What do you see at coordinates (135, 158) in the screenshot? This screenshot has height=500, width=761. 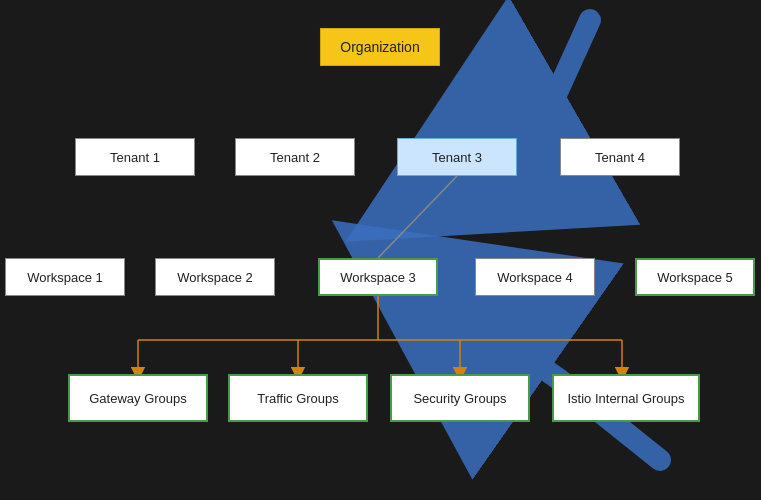 I see `tenant-1-label: Tenant 1` at bounding box center [135, 158].